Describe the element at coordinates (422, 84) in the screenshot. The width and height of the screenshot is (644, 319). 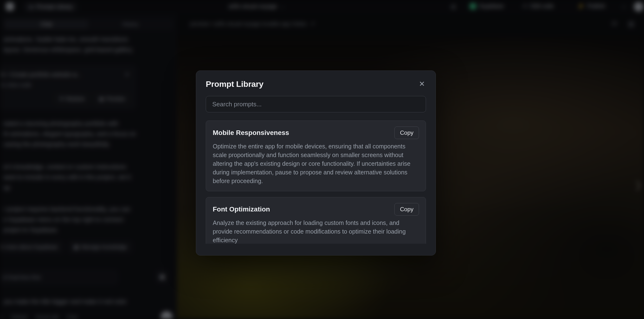
I see `close-icon: ✕` at that location.